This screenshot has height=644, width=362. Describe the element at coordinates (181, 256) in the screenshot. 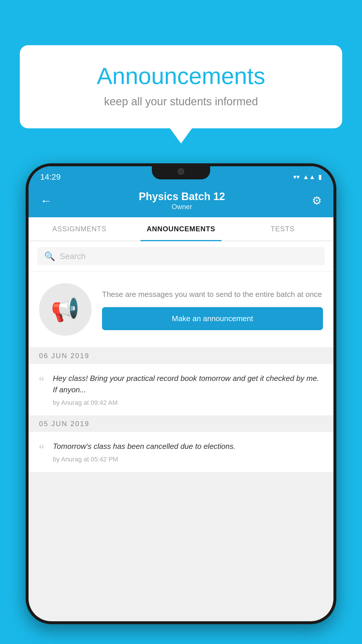

I see `search-bar: 🔍 Search` at that location.